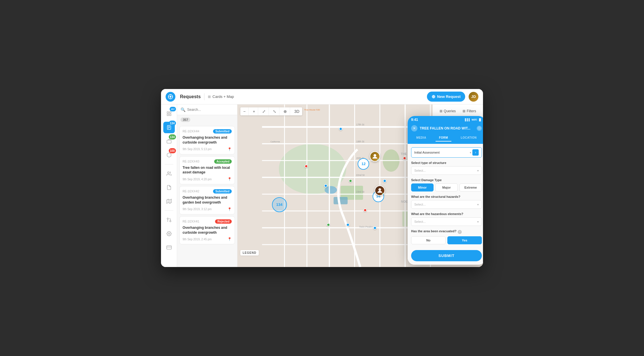 This screenshot has height=356, width=644. I want to click on card-header-3: RE-1I2XX4I2 Submitted, so click(207, 191).